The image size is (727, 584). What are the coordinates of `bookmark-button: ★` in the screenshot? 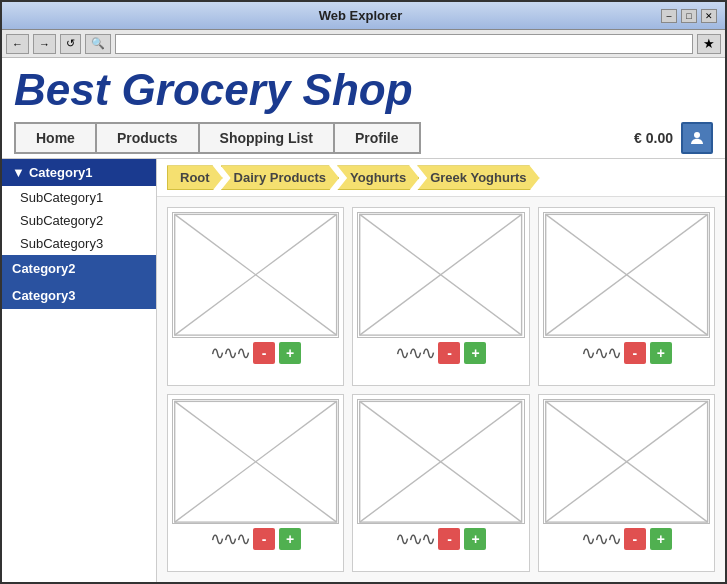 It's located at (709, 44).